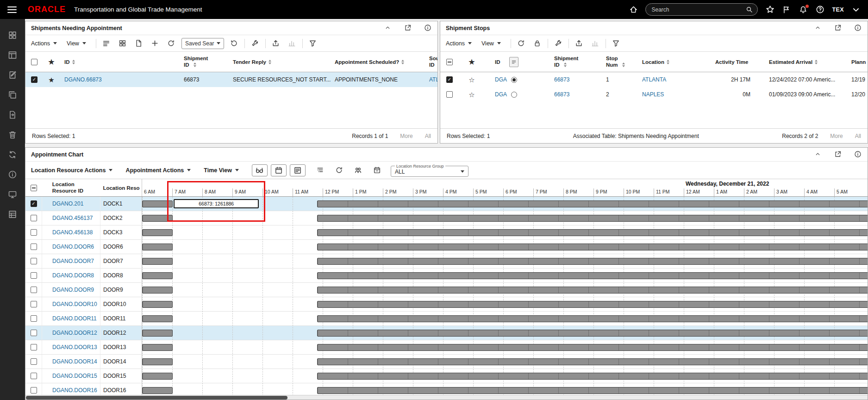 Image resolution: width=868 pixels, height=400 pixels. Describe the element at coordinates (446, 261) in the screenshot. I see `gantt-row: DGANO.DOOR7DOOR7` at that location.